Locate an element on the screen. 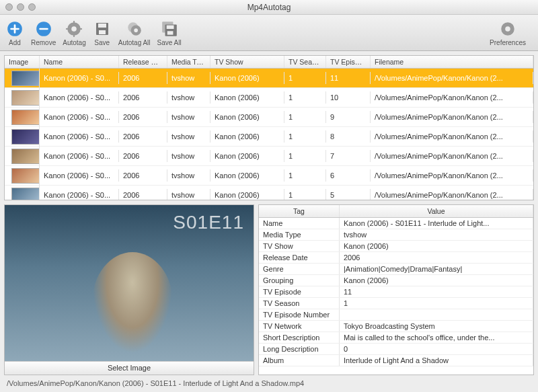 This screenshot has height=392, width=538. autotag-all-button: Autotag All is located at coordinates (134, 33).